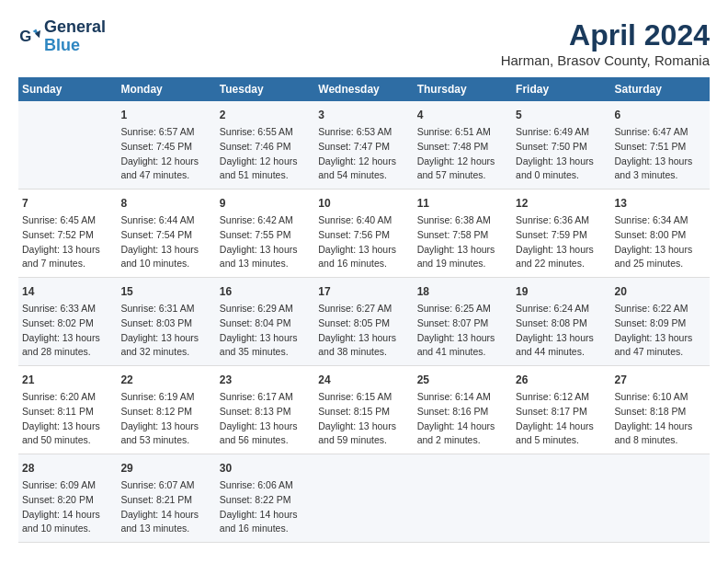  I want to click on calendar-cell: 24Sunrise: 6:15 AM Sunset: 8:15 PM Dayli…, so click(364, 410).